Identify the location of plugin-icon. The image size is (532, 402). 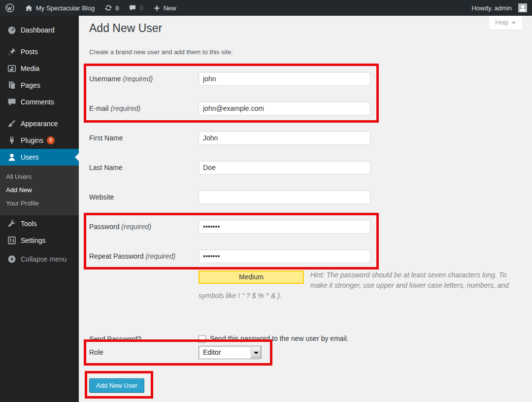
(12, 140).